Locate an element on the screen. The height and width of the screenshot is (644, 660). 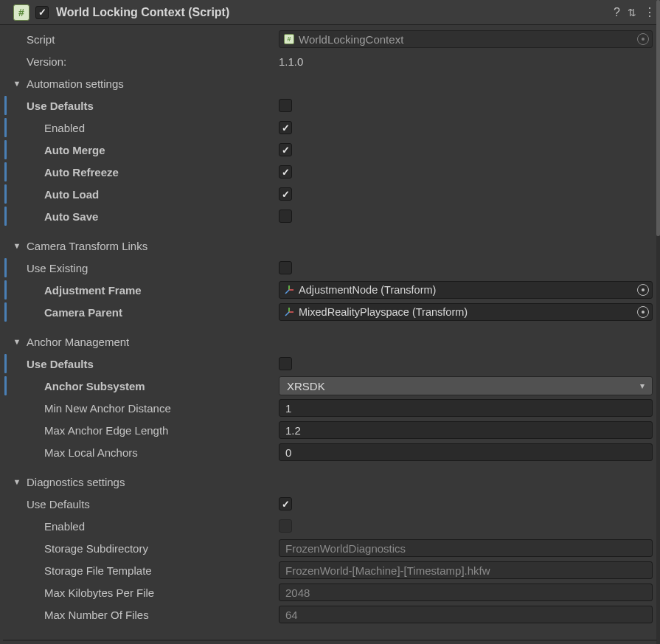
automation-enabled-checkbox is located at coordinates (285, 128).